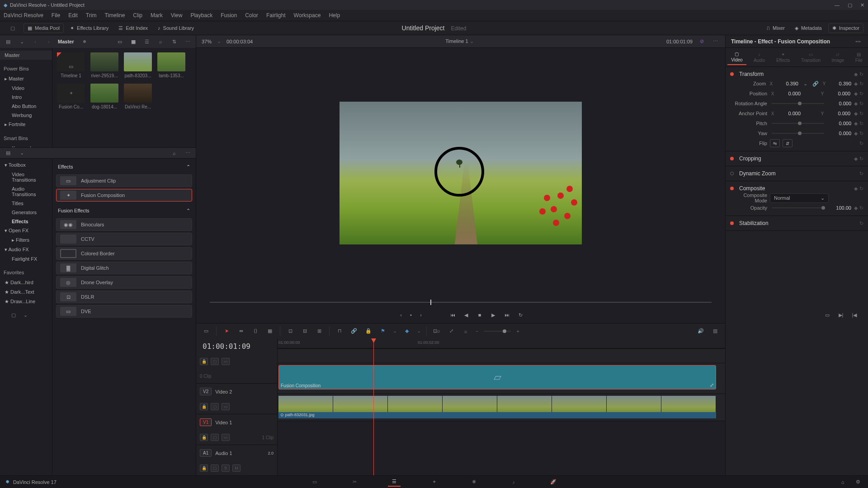 Image resolution: width=868 pixels, height=488 pixels. What do you see at coordinates (25, 315) in the screenshot?
I see `shape-chevron-icon: ⌄` at bounding box center [25, 315].